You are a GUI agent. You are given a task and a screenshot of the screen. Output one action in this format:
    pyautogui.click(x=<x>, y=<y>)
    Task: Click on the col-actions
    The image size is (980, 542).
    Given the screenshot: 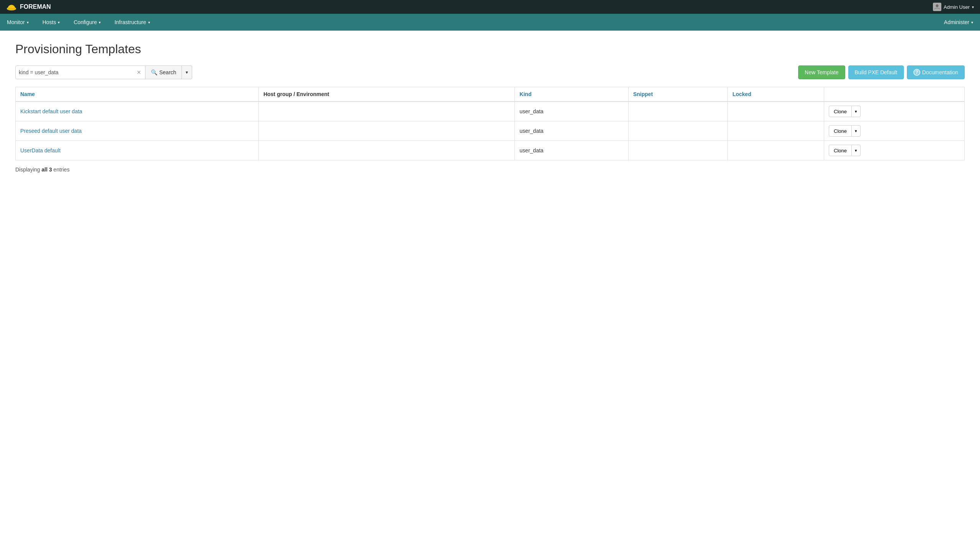 What is the action you would take?
    pyautogui.click(x=894, y=95)
    